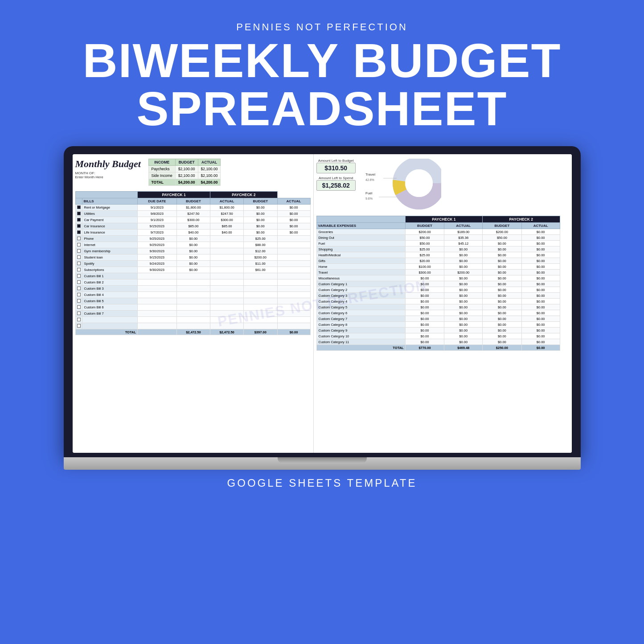  Describe the element at coordinates (110, 245) in the screenshot. I see `table-row-label: Internet` at that location.